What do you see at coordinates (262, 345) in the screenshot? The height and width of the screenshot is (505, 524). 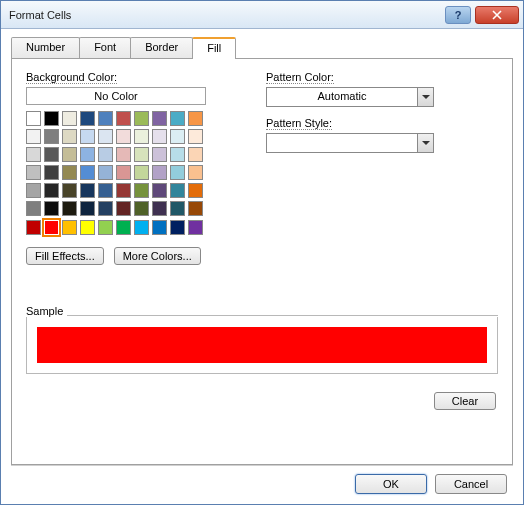 I see `sample-preview` at bounding box center [262, 345].